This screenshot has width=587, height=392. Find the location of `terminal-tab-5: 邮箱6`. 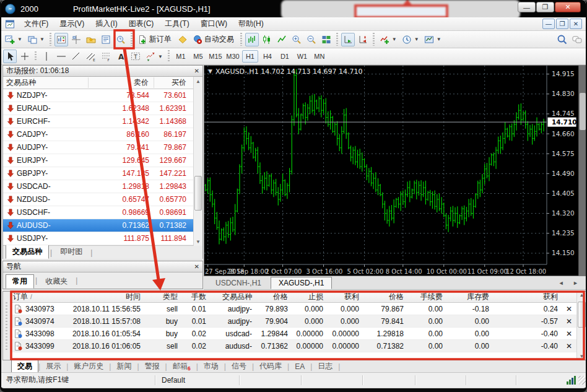

terminal-tab-5: 邮箱6 is located at coordinates (182, 367).